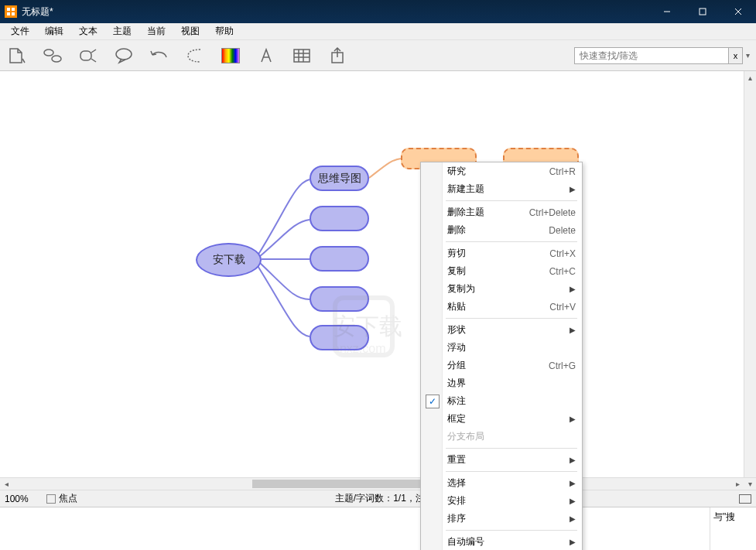 This screenshot has height=550, width=756. What do you see at coordinates (378, 483) in the screenshot?
I see `horizontal-scrollbar: ◂ ▸ ▾` at bounding box center [378, 483].